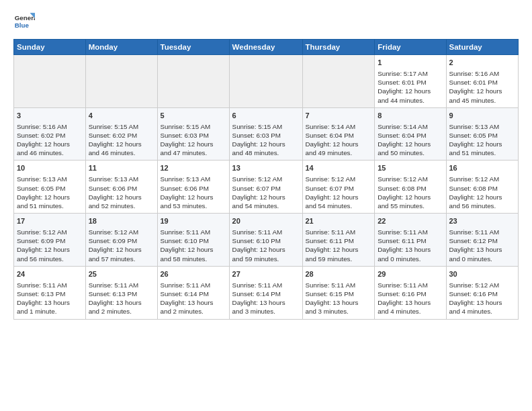 The height and width of the screenshot is (411, 532). Describe the element at coordinates (339, 293) in the screenshot. I see `calendar-cell: 28Sunrise: 5:11 AM Sunset: 6:15 PM Dayli…` at that location.